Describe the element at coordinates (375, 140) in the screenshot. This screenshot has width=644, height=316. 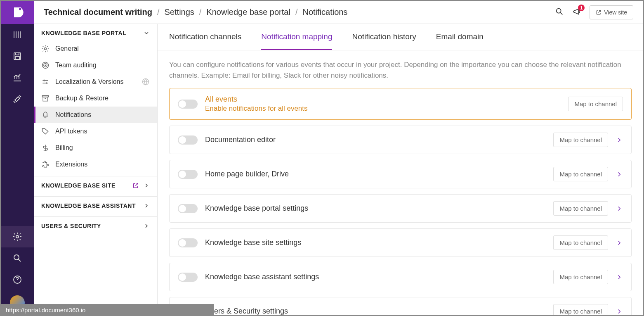
I see `card-title: Documentation editor` at that location.